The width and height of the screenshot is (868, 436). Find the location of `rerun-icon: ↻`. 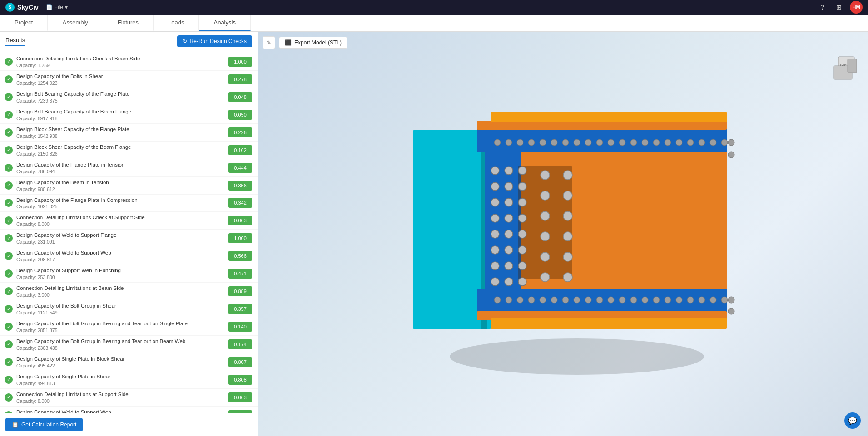

rerun-icon: ↻ is located at coordinates (185, 41).